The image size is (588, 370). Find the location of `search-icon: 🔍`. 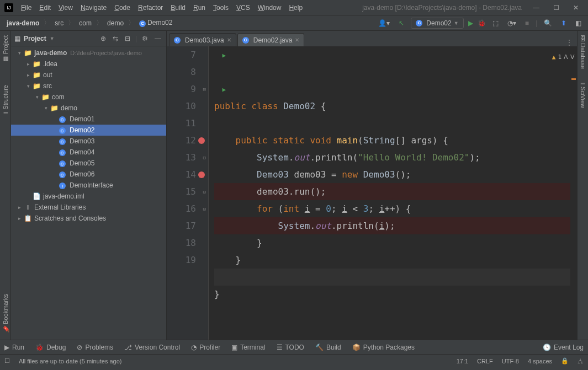

search-icon: 🔍 is located at coordinates (548, 23).